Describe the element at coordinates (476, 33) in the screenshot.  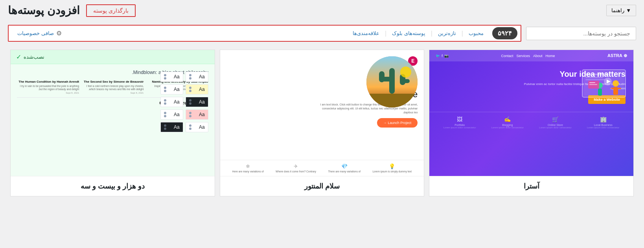
I see `filter-popular: محبوب` at that location.